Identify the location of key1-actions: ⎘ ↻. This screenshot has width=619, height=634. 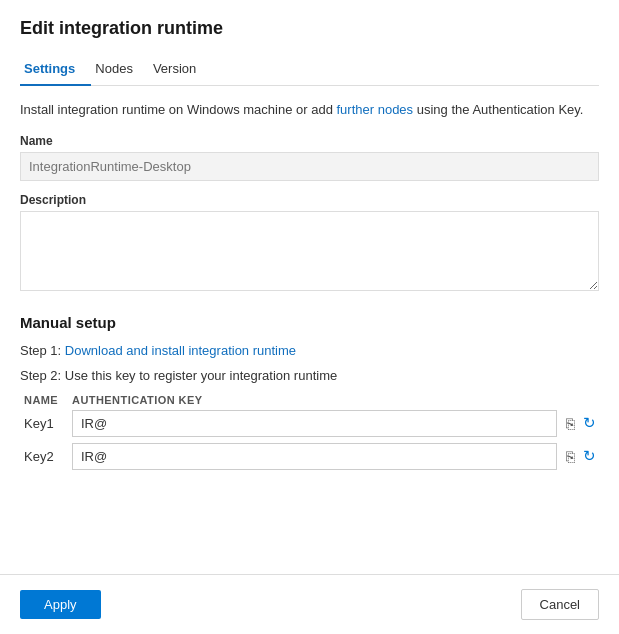
(581, 423).